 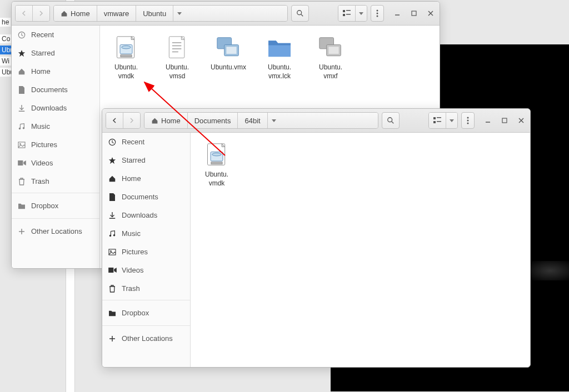 What do you see at coordinates (112, 252) in the screenshot?
I see `picture-icon` at bounding box center [112, 252].